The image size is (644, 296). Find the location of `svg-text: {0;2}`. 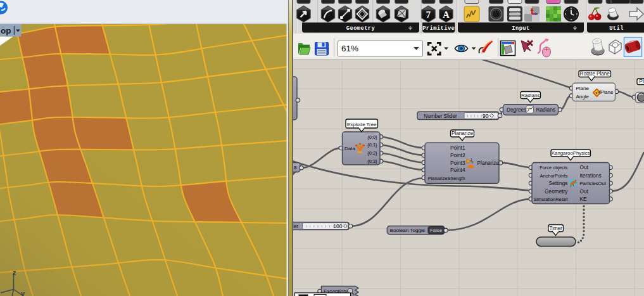

svg-text: {0;2} is located at coordinates (372, 153).